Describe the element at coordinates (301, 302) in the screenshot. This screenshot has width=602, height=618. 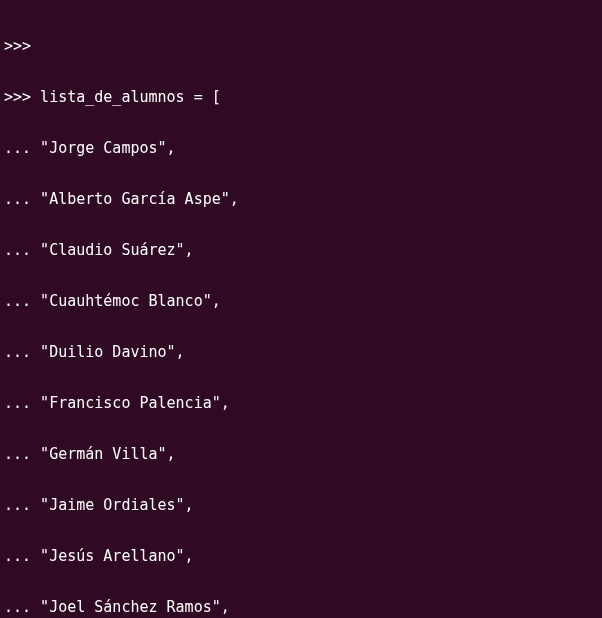
I see `repl-line: ... "Cuauhtémoc Blanco",` at that location.